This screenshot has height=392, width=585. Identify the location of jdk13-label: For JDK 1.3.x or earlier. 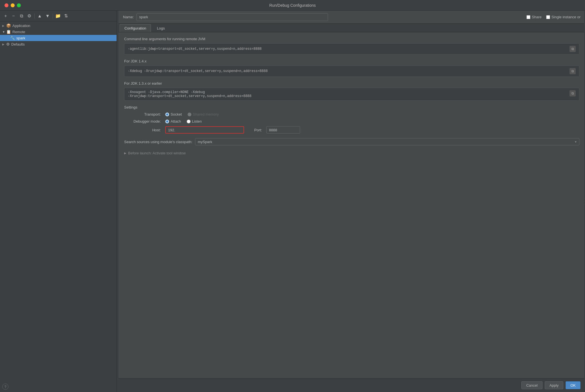
(352, 83).